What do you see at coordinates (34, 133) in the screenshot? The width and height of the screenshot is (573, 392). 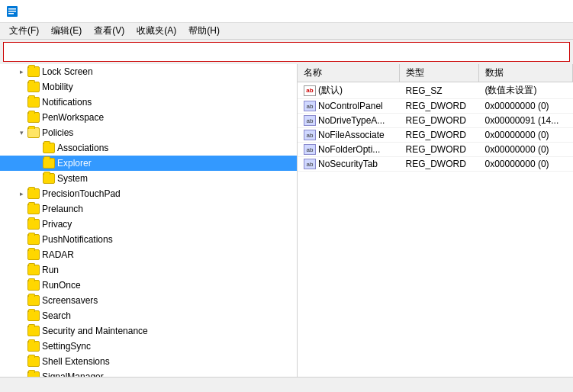 I see `folder-icon-policies` at bounding box center [34, 133].